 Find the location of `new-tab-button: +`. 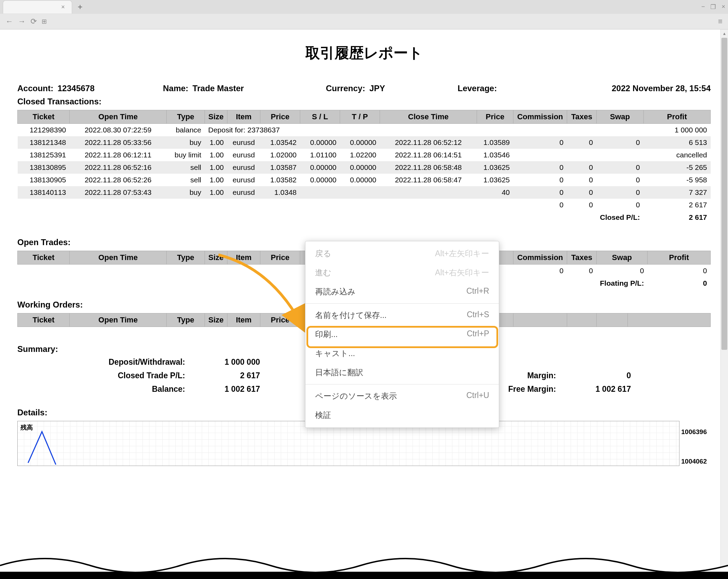

new-tab-button: + is located at coordinates (80, 7).